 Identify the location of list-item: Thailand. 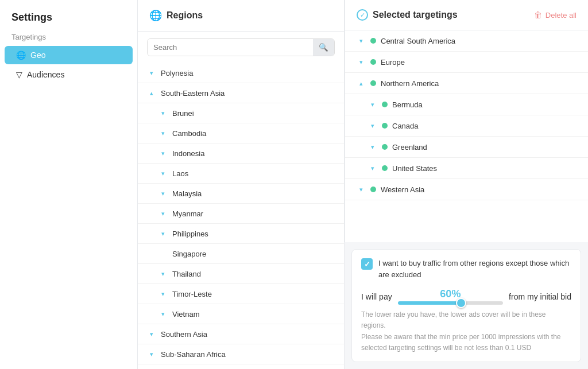
(241, 274).